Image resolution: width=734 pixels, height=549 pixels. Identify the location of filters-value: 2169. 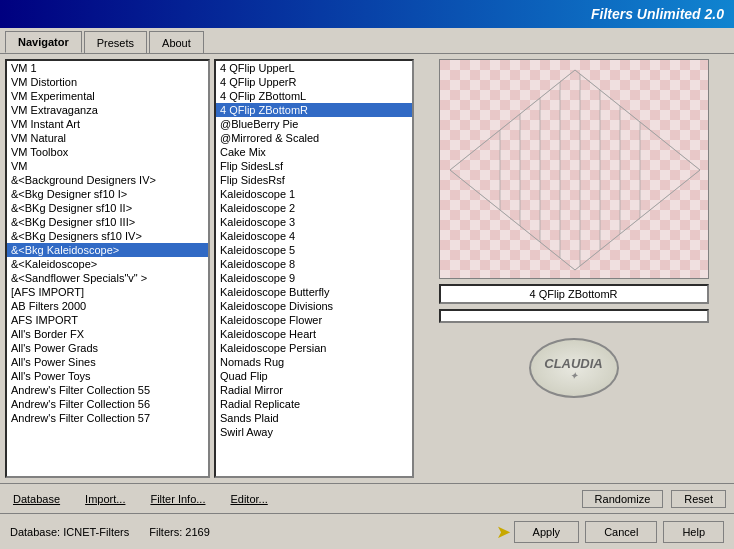
(197, 532).